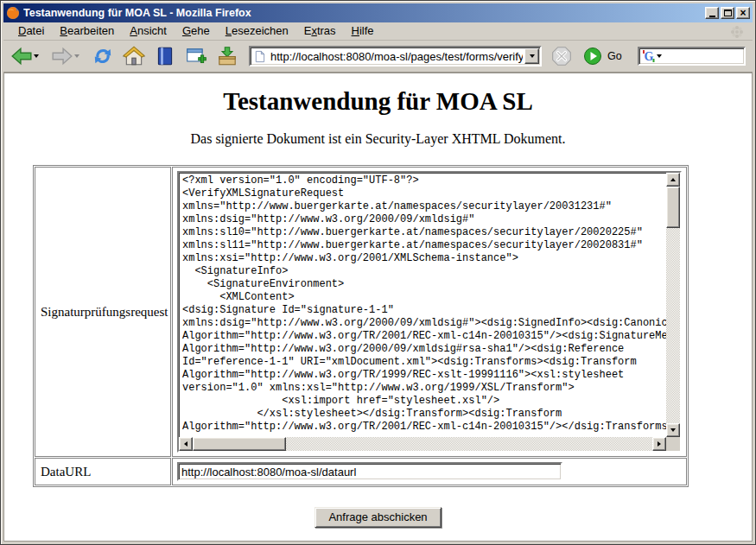 The width and height of the screenshot is (756, 545). What do you see at coordinates (743, 13) in the screenshot?
I see `close-button: ×` at bounding box center [743, 13].